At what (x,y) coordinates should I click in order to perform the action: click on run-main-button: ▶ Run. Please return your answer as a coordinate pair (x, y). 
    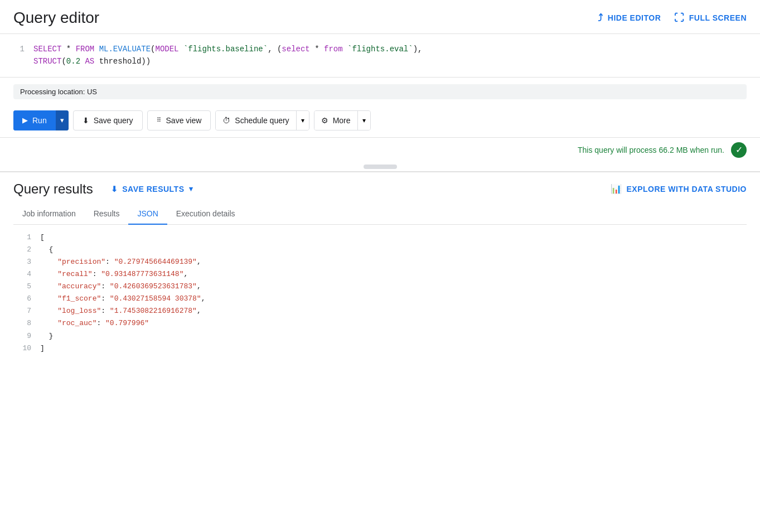
    Looking at the image, I should click on (35, 120).